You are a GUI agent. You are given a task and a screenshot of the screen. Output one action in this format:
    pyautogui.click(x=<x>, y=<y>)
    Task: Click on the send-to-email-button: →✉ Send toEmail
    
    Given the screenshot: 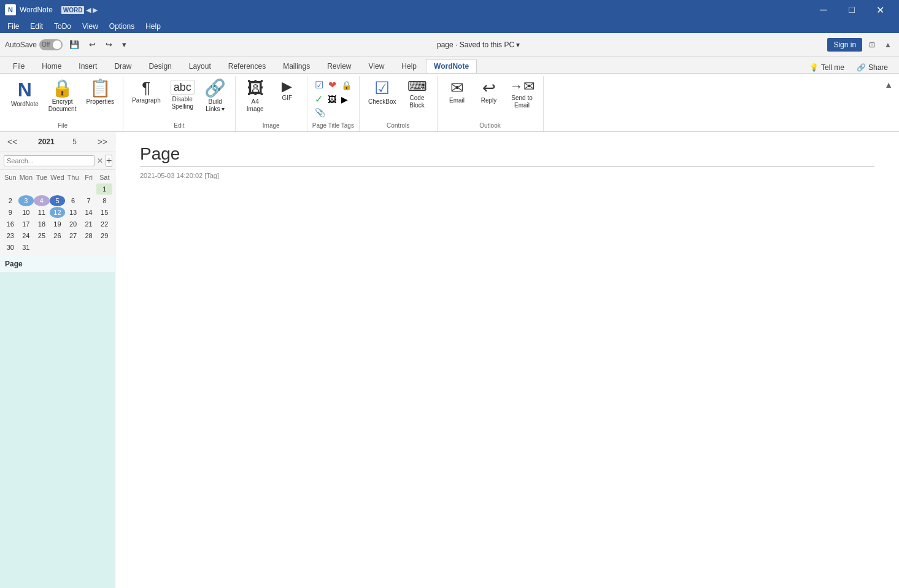 What is the action you would take?
    pyautogui.click(x=522, y=95)
    